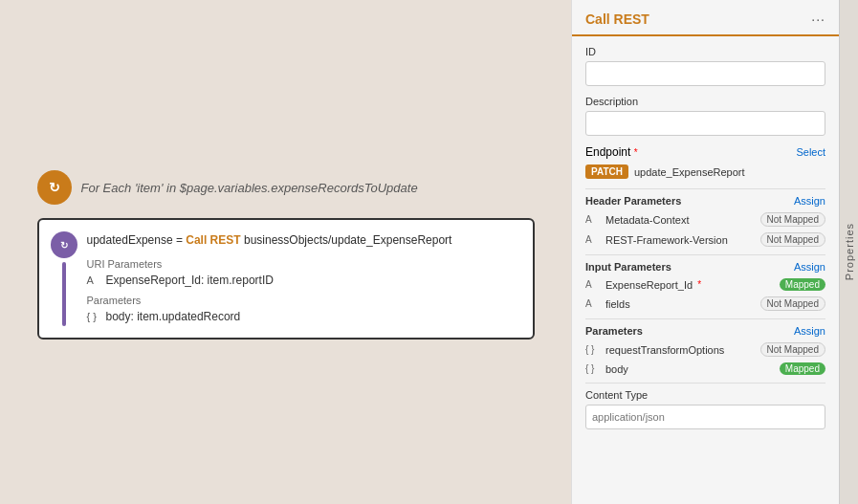  What do you see at coordinates (94, 280) in the screenshot?
I see `uri-param-1-icon: A` at bounding box center [94, 280].